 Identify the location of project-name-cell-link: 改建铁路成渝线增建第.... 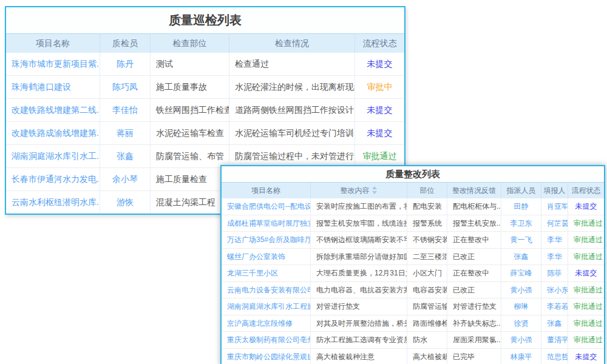
(56, 133).